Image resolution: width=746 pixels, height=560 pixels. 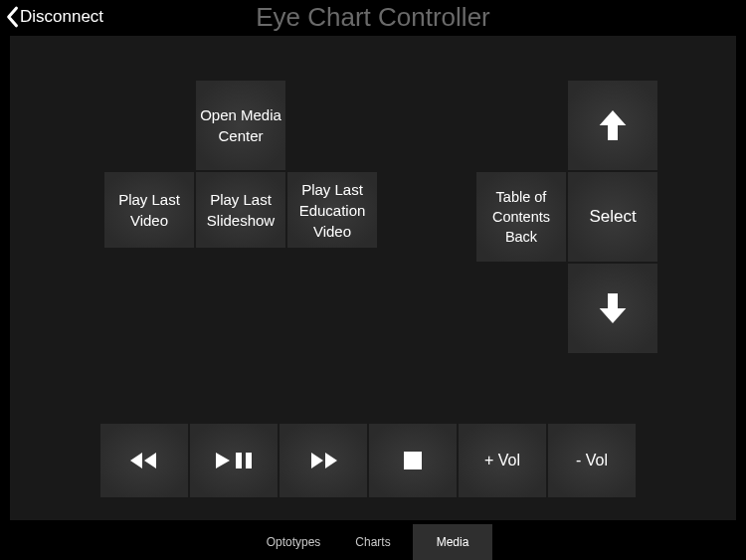 I want to click on disconnect-button: Disconnect, so click(x=52, y=17).